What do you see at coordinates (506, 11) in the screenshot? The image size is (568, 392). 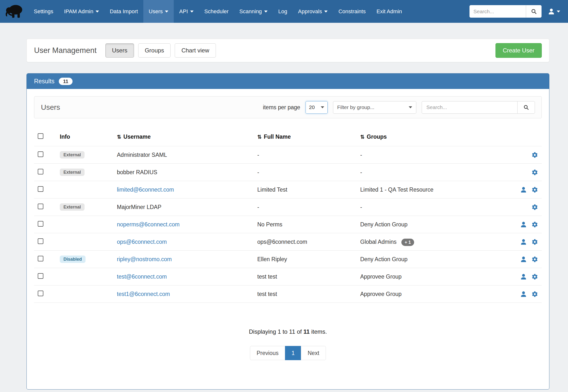 I see `global-search` at bounding box center [506, 11].